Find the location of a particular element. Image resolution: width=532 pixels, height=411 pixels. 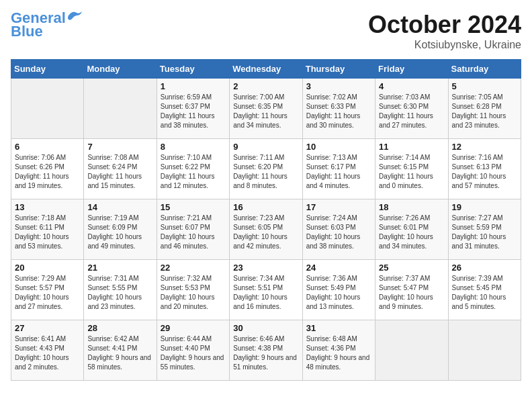

calendar-cell: 10Sunrise: 7:13 AM Sunset: 6:17 PM Dayli… is located at coordinates (339, 169).